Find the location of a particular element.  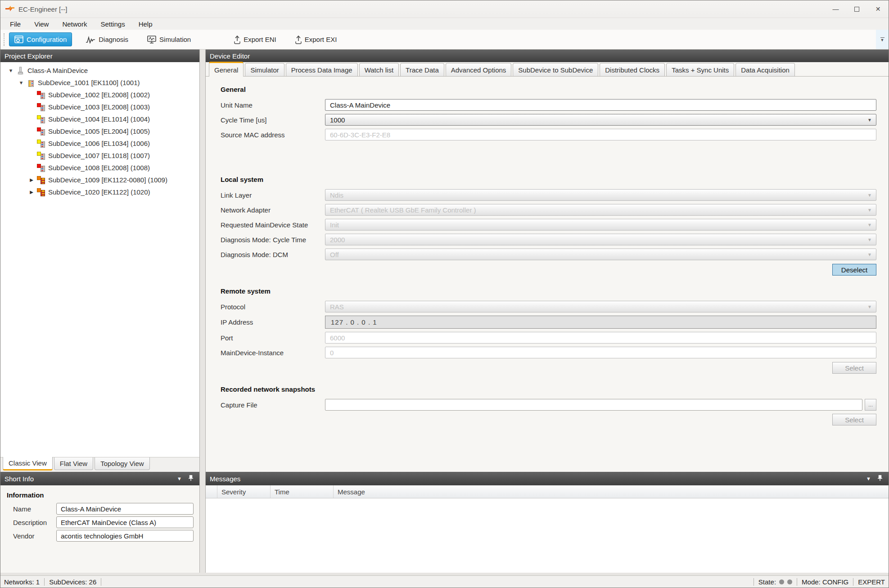

title-bar: EC-Engineer [--] — ✕ is located at coordinates (445, 9).